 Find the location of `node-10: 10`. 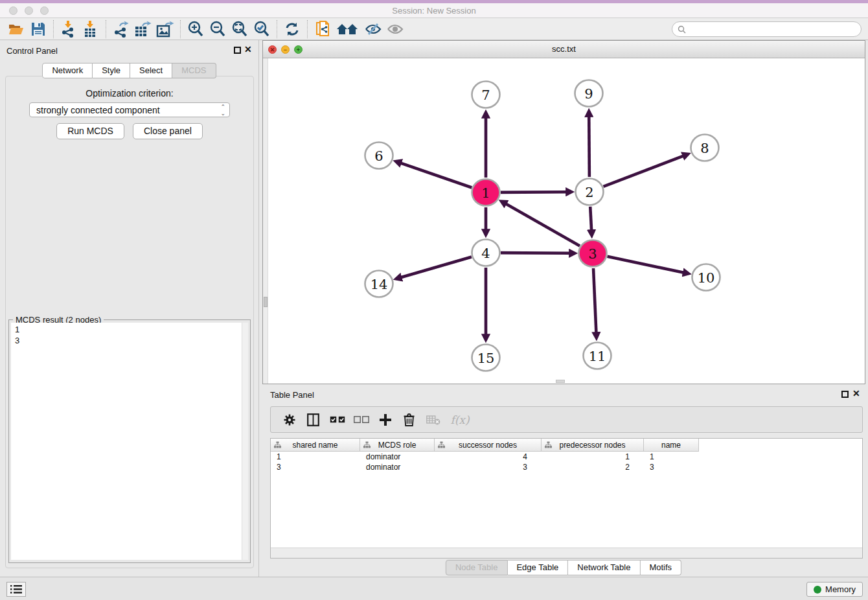

node-10: 10 is located at coordinates (706, 277).